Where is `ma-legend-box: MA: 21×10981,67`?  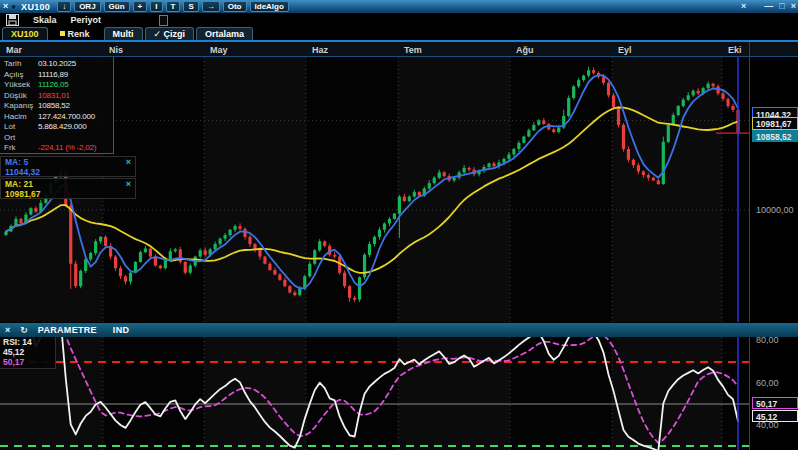 ma-legend-box: MA: 21×10981,67 is located at coordinates (68, 188).